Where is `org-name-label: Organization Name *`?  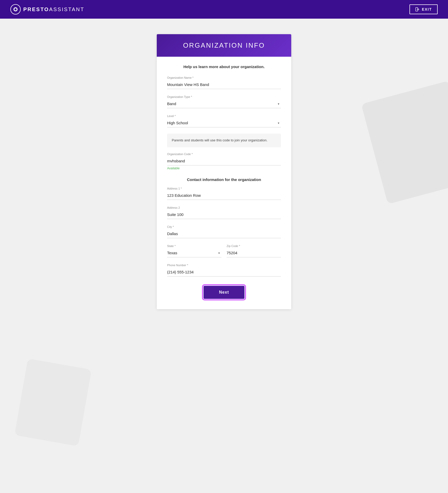 org-name-label: Organization Name * is located at coordinates (224, 78).